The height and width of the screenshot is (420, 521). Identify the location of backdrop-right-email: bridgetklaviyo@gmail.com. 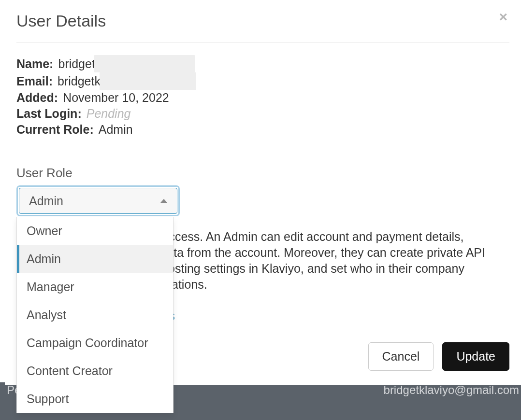
(451, 390).